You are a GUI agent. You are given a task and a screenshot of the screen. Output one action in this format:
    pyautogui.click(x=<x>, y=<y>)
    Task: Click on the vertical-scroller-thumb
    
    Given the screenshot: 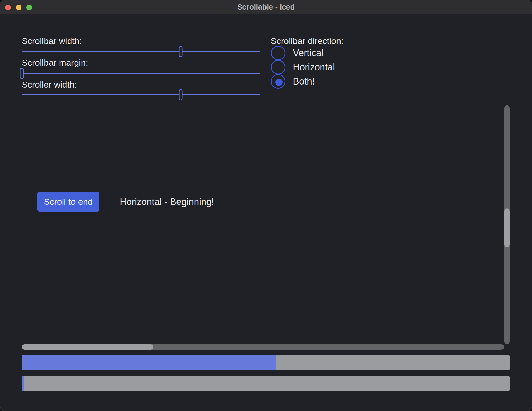 What is the action you would take?
    pyautogui.click(x=507, y=228)
    